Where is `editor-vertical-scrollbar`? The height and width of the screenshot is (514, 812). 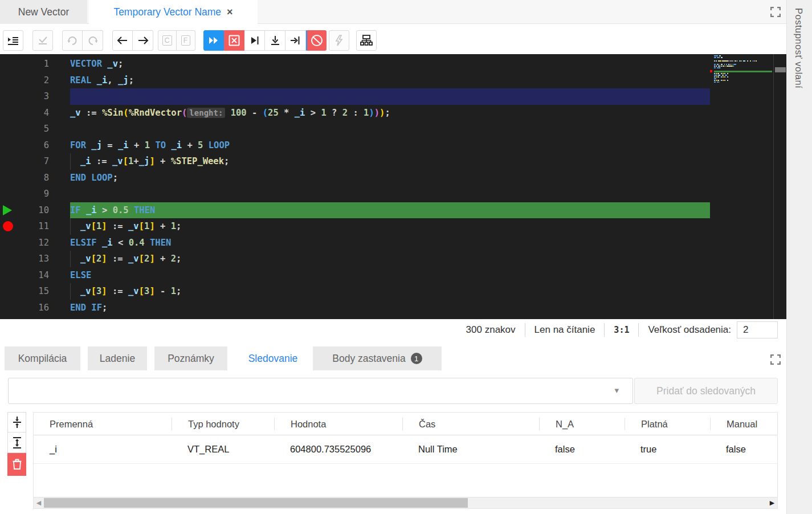 editor-vertical-scrollbar is located at coordinates (780, 187).